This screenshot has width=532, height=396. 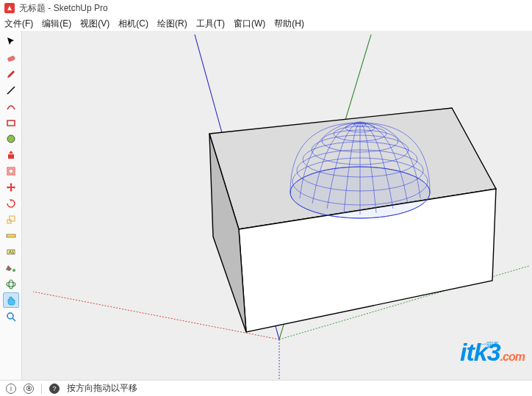 What do you see at coordinates (11, 170) in the screenshot?
I see `offset-tool` at bounding box center [11, 170].